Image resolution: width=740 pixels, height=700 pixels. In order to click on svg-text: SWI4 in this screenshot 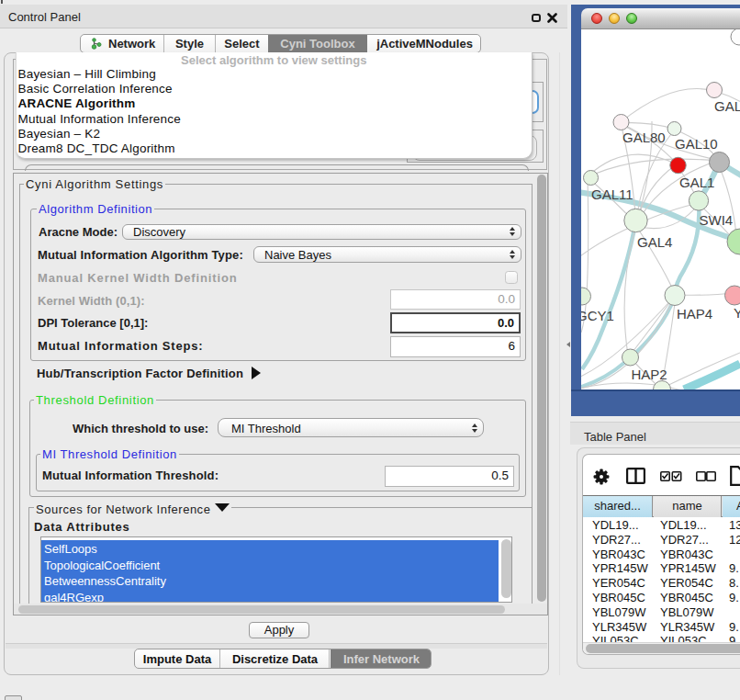, I will do `click(716, 220)`.